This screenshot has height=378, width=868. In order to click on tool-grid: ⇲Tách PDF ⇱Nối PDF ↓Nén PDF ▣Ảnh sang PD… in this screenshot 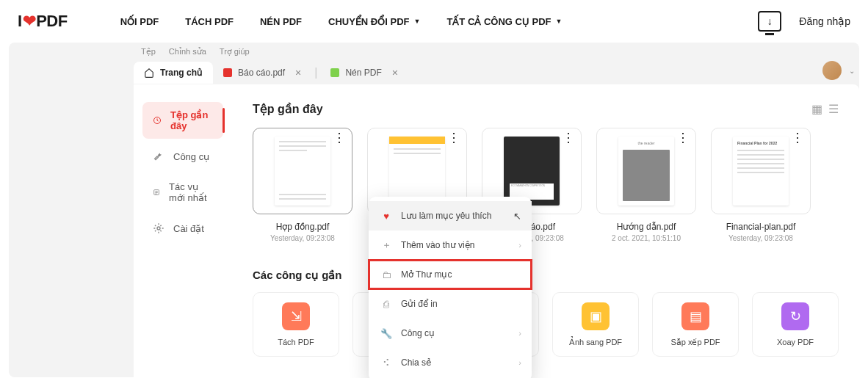, I will do `click(546, 324)`.